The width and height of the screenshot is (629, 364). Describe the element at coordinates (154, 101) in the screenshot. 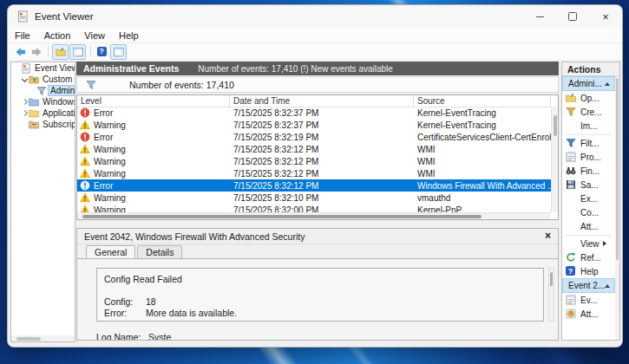

I see `column-header-level: Level` at that location.